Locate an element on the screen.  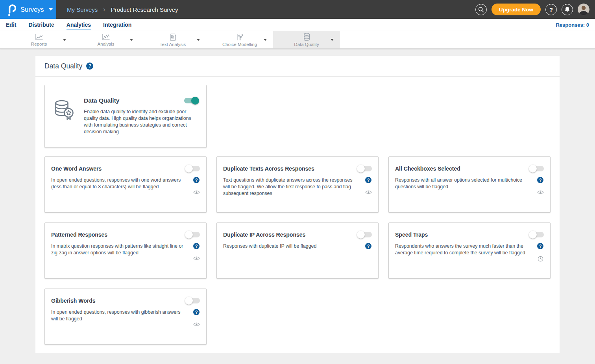
feature-card-title: Data Quality is located at coordinates (134, 101).